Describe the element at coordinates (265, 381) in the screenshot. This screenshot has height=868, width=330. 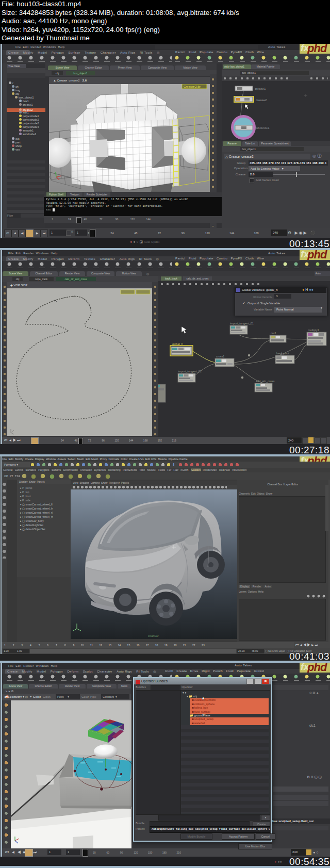
I see `svg-text: add_attr_cross` at that location.